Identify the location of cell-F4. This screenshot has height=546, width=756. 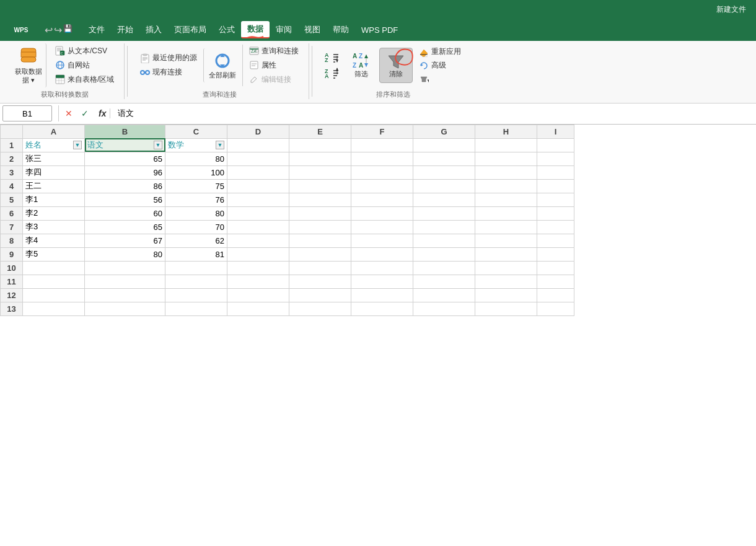
(382, 186).